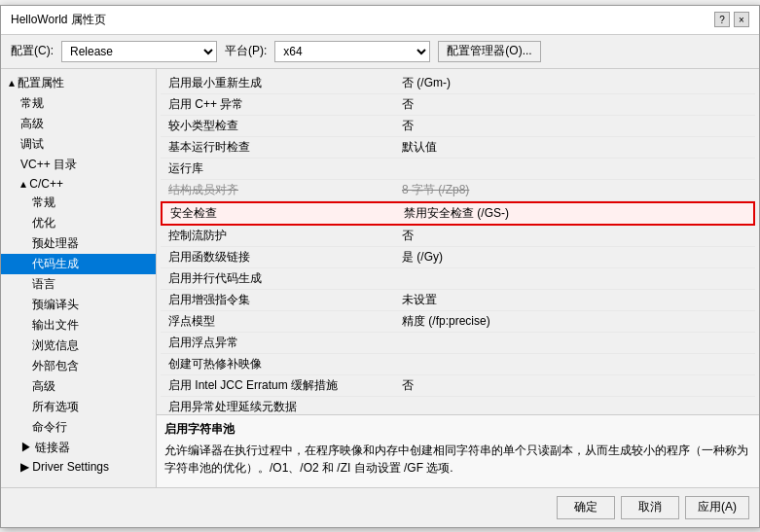 This screenshot has height=532, width=760. What do you see at coordinates (58, 19) in the screenshot?
I see `dialog-title: HelloWorld 属性页` at bounding box center [58, 19].